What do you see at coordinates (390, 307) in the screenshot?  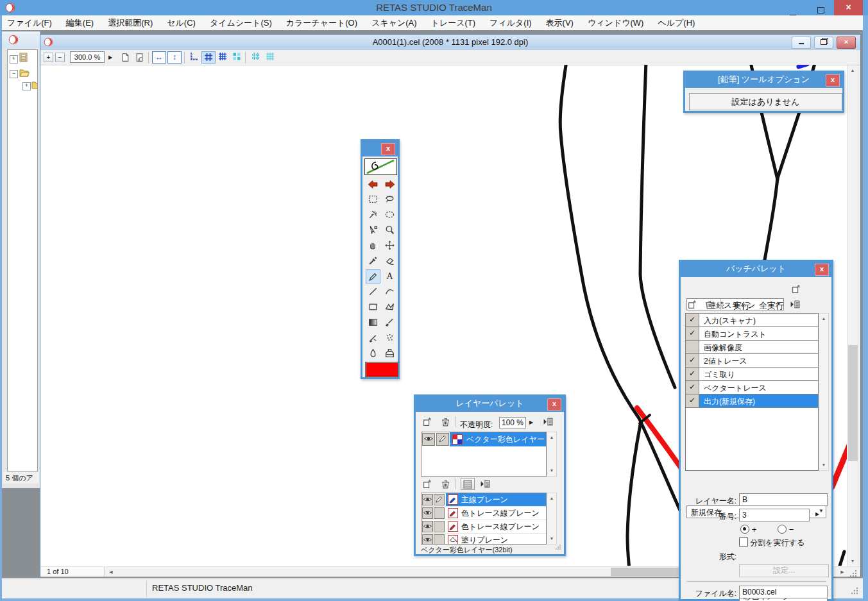 I see `tool-polyline-icon` at bounding box center [390, 307].